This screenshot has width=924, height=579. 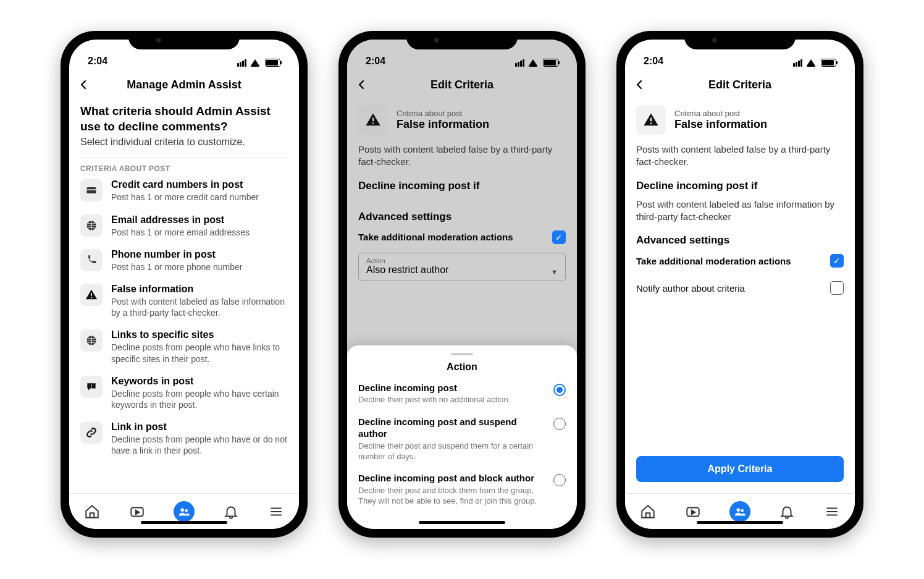 What do you see at coordinates (462, 437) in the screenshot?
I see `action-bottom-sheet: Action Decline incoming post Decline the…` at bounding box center [462, 437].